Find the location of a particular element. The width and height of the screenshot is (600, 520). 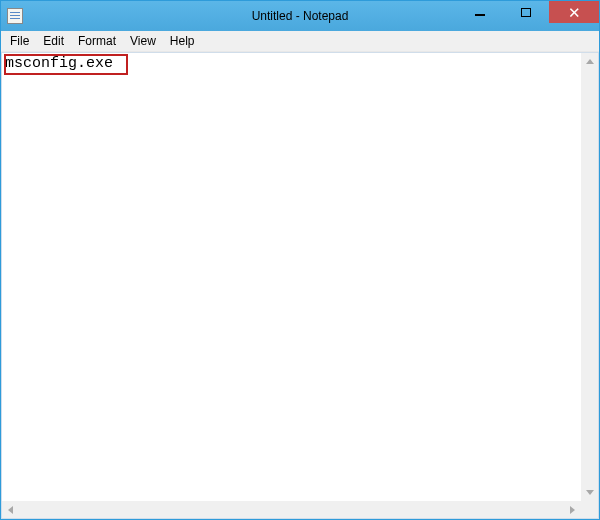

menu-format: Format is located at coordinates (97, 41).